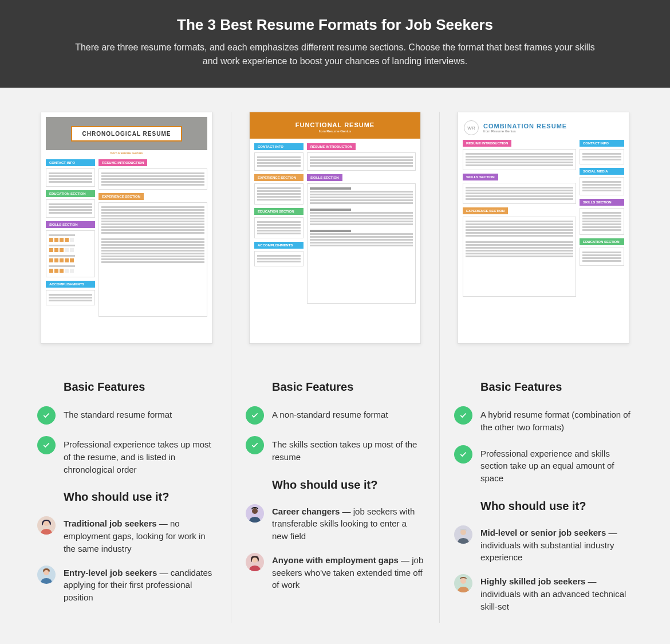  Describe the element at coordinates (335, 125) in the screenshot. I see `thumb-title: FUNCTIONAL RESUME` at that location.